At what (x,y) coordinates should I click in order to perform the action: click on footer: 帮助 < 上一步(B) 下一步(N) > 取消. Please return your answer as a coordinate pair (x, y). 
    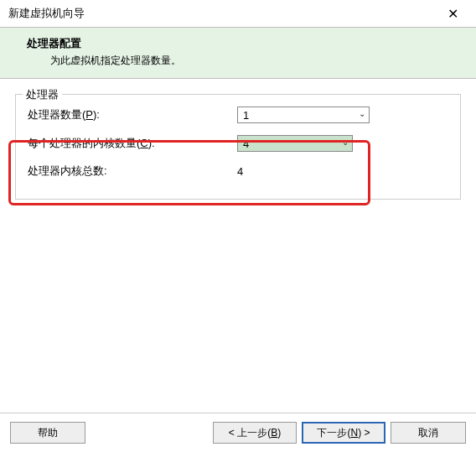
    Looking at the image, I should click on (238, 433).